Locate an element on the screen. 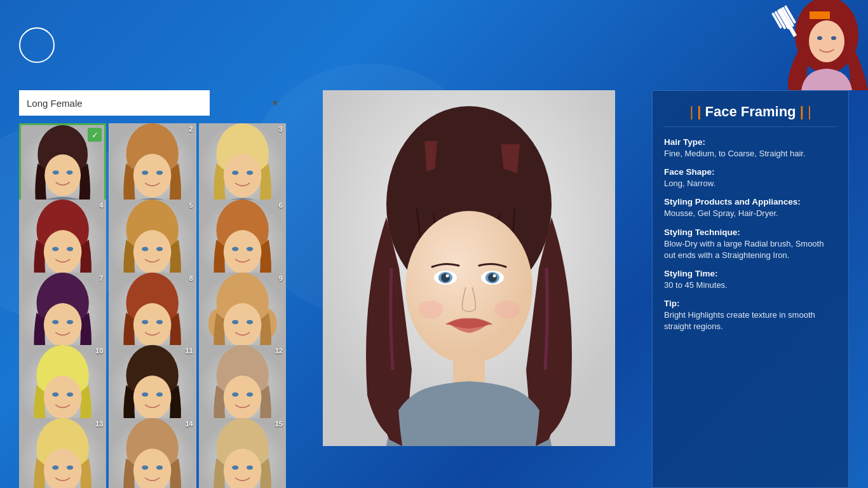 The height and width of the screenshot is (488, 868). style-item: 14 is located at coordinates (153, 453).